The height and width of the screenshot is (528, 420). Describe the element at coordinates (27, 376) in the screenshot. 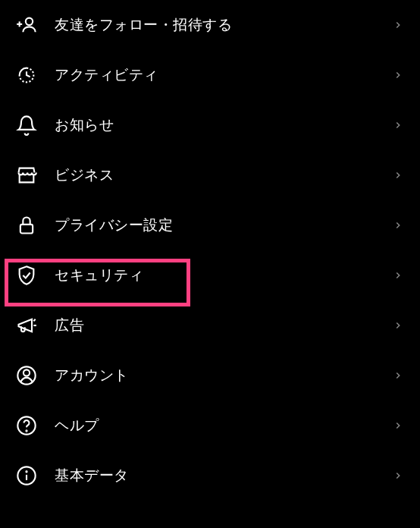

I see `account-circle-icon` at that location.